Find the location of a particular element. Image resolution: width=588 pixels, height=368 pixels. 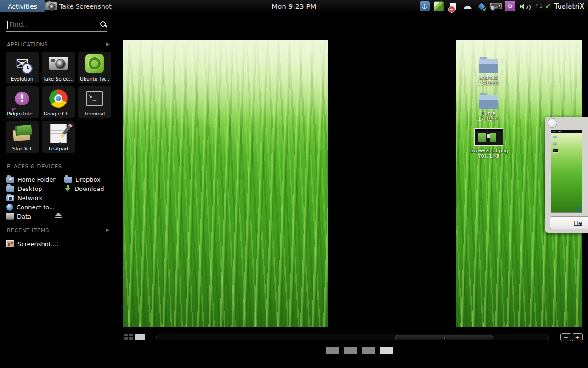

activities-button: Activities is located at coordinates (23, 6).